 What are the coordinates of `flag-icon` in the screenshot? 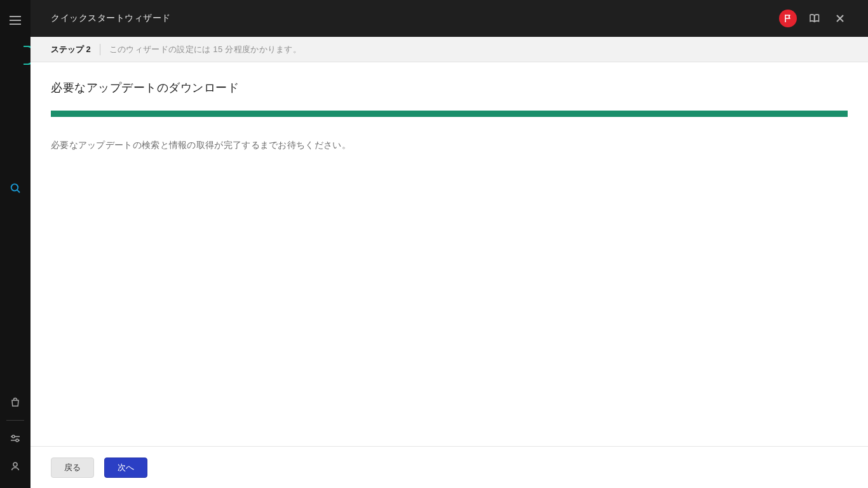 It's located at (788, 18).